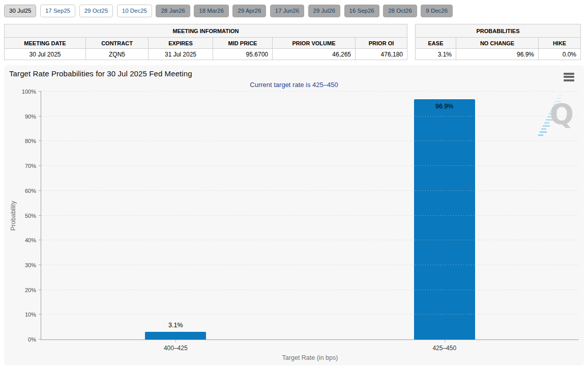  What do you see at coordinates (560, 54) in the screenshot?
I see `hike-value: 0.0%` at bounding box center [560, 54].